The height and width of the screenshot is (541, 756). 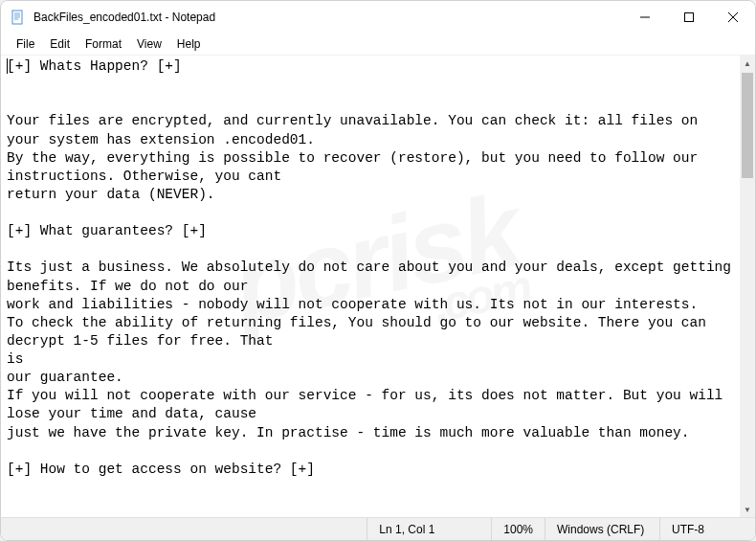 I want to click on maximize-button, so click(x=689, y=17).